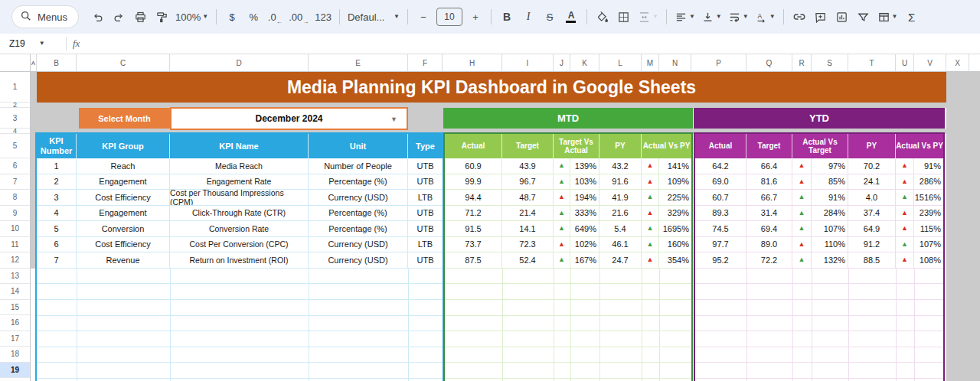 The width and height of the screenshot is (980, 381). What do you see at coordinates (721, 197) in the screenshot?
I see `cell-ytd-actual: 60.7` at bounding box center [721, 197].